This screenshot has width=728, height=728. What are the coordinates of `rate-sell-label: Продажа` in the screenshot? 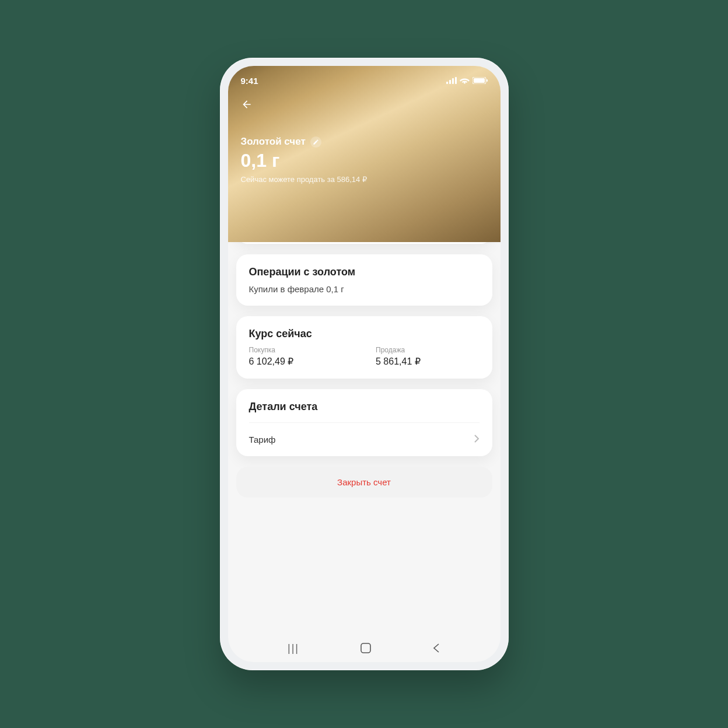 It's located at (428, 350).